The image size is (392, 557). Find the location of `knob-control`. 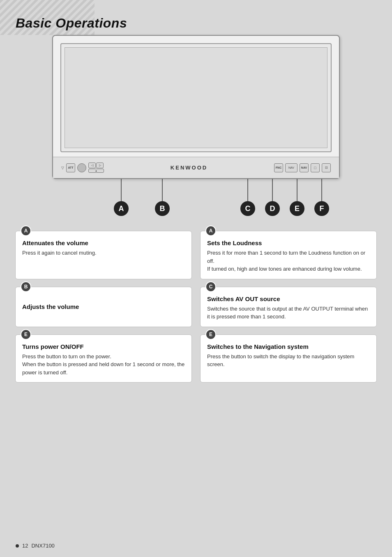

knob-control is located at coordinates (82, 168).